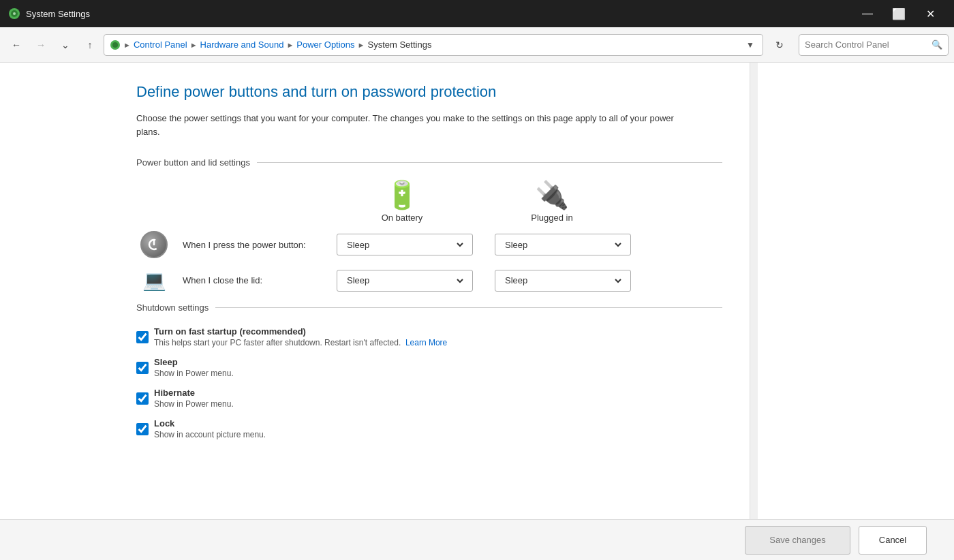  I want to click on close-lid-label: When I close the lid:, so click(254, 281).